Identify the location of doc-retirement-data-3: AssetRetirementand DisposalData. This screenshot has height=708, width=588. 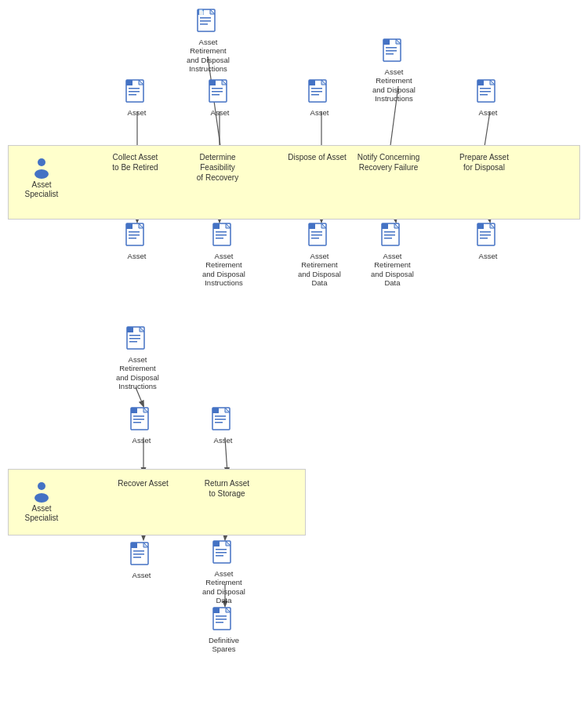
(224, 572).